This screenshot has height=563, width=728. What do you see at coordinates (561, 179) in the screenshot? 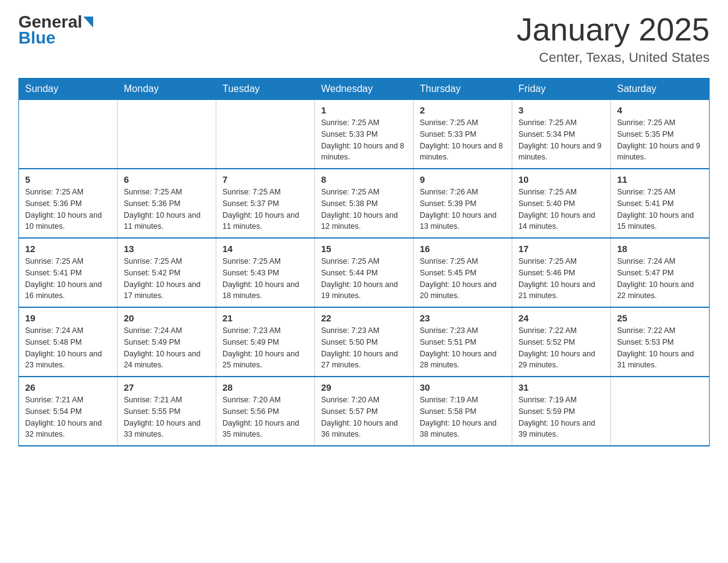
I see `day-number: 10` at bounding box center [561, 179].